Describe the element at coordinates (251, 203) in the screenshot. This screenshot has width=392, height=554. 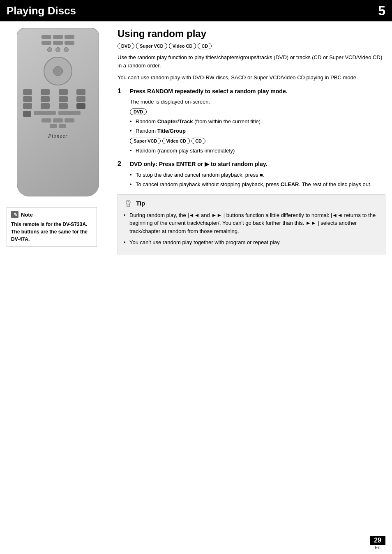
I see `tip-header: Tip` at that location.